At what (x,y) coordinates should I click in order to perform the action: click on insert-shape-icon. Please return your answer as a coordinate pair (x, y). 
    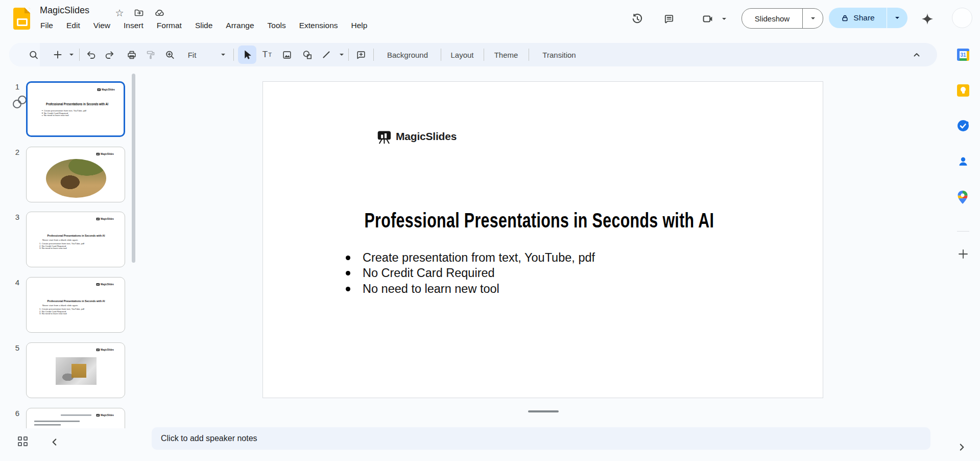
    Looking at the image, I should click on (307, 55).